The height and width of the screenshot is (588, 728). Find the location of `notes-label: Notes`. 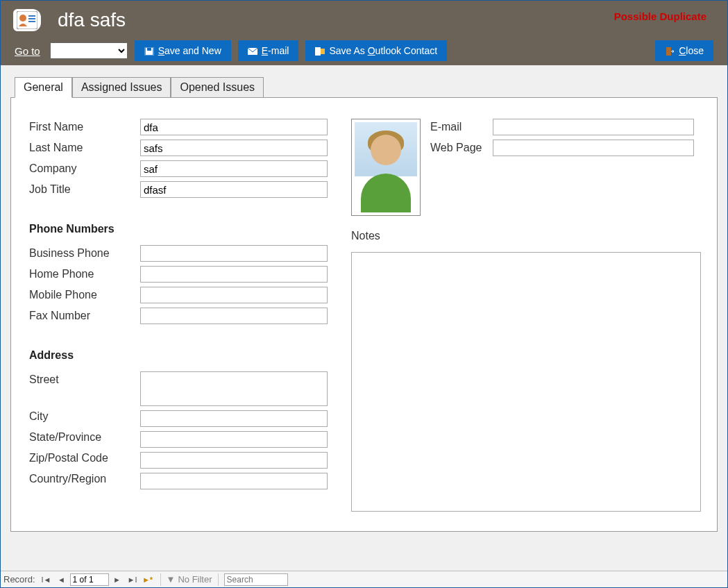

notes-label: Notes is located at coordinates (366, 236).